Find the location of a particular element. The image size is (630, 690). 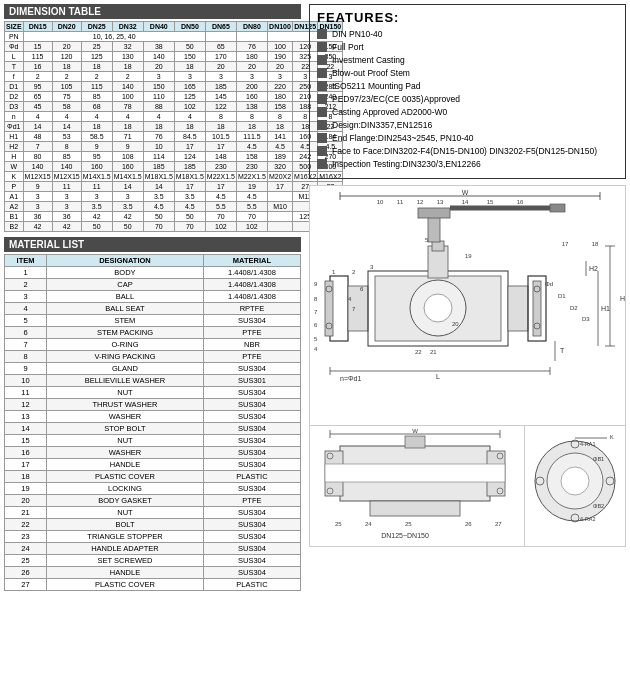

dim-header-cell: DN25 is located at coordinates (96, 27).